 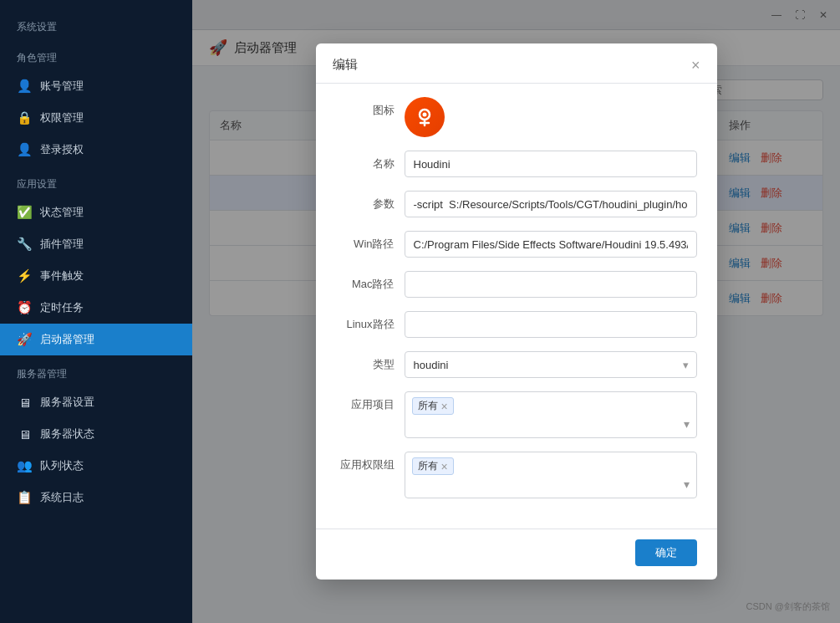 What do you see at coordinates (517, 284) in the screenshot?
I see `form-row-mac-path: Mac路径` at bounding box center [517, 284].